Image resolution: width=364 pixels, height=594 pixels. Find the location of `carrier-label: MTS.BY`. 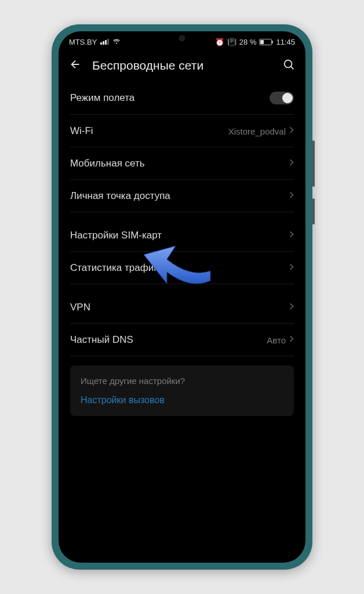

carrier-label: MTS.BY is located at coordinates (83, 42).